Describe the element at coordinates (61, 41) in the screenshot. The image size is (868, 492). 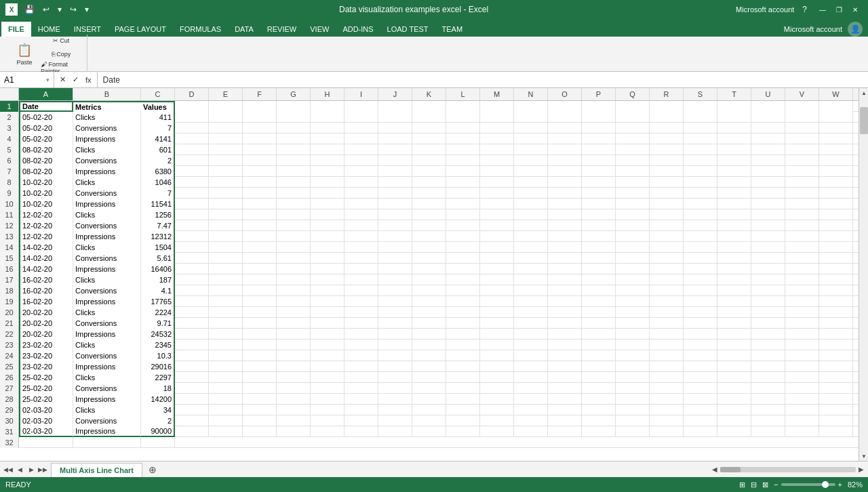
I see `cut-button: ✂ Cut` at that location.